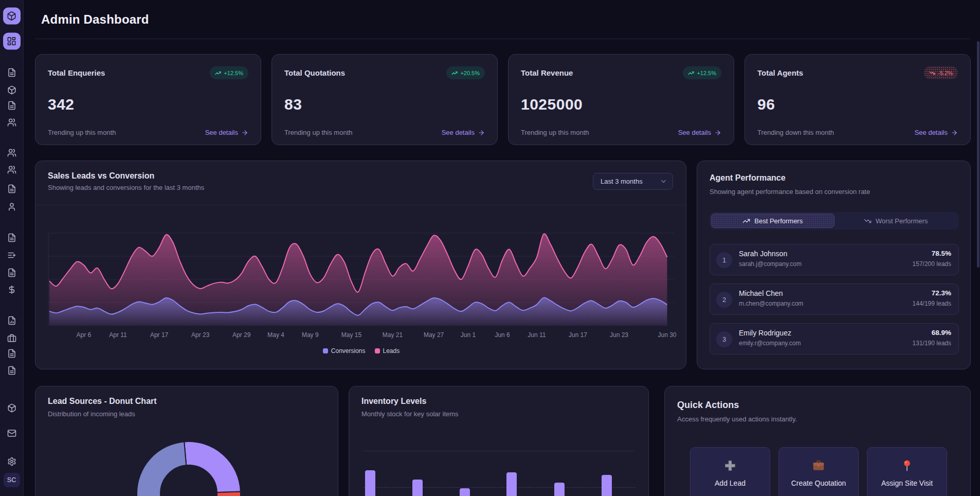 This screenshot has height=496, width=980. Describe the element at coordinates (748, 178) in the screenshot. I see `agent-panel-title: Agent Performance` at that location.